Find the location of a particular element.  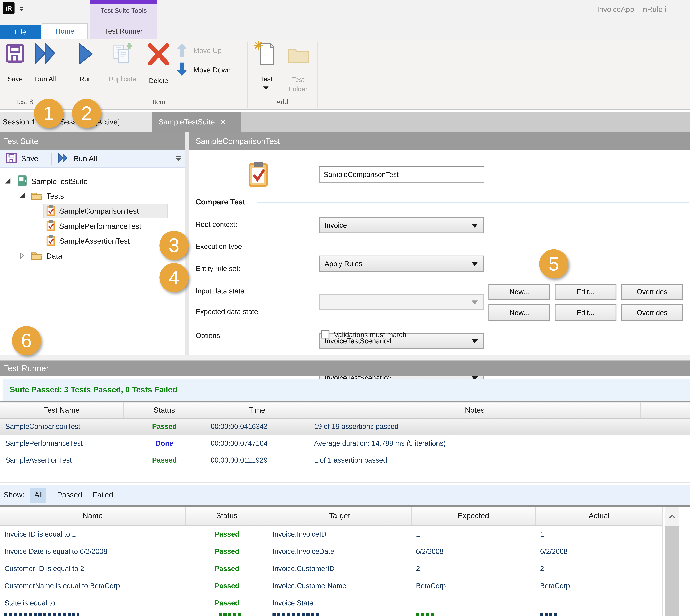

assertion-row: Customer ID is equal to 2 Passed Invoice… is located at coordinates (331, 569).